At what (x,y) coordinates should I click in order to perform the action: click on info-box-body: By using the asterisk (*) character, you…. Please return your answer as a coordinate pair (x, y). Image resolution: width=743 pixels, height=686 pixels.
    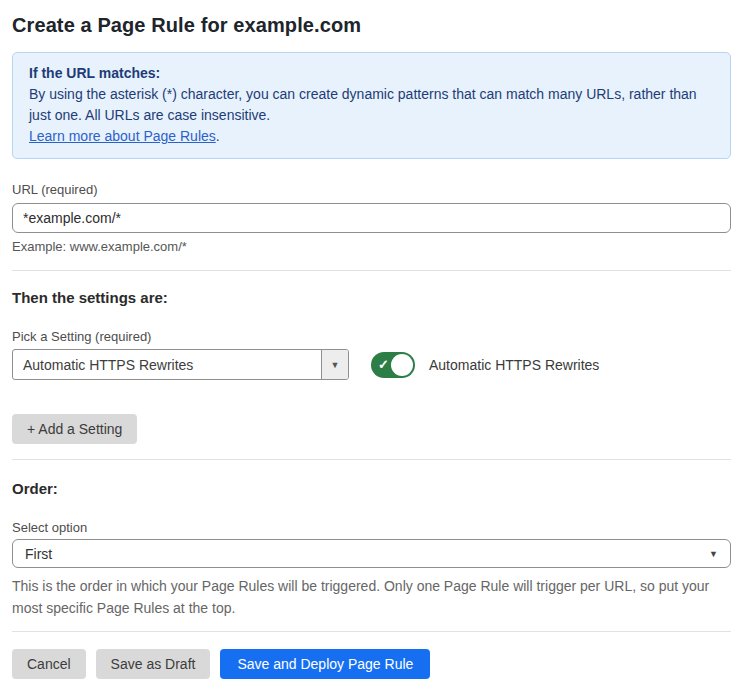
    Looking at the image, I should click on (372, 105).